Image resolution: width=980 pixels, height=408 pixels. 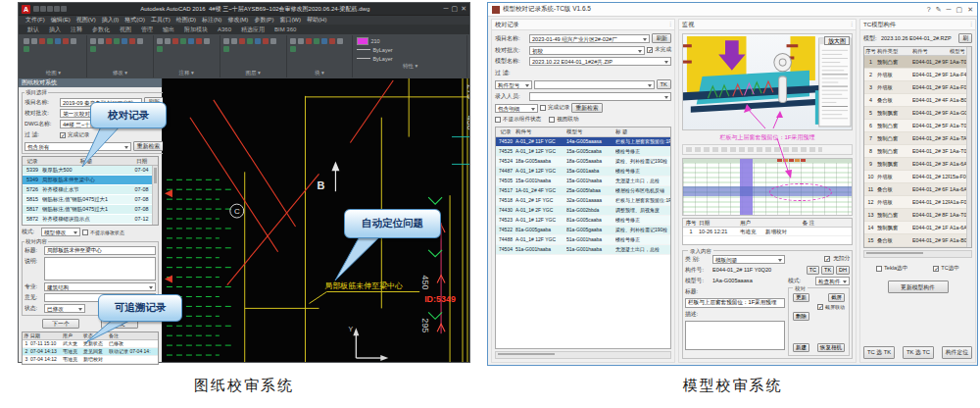 I want to click on person-select, so click(x=600, y=96).